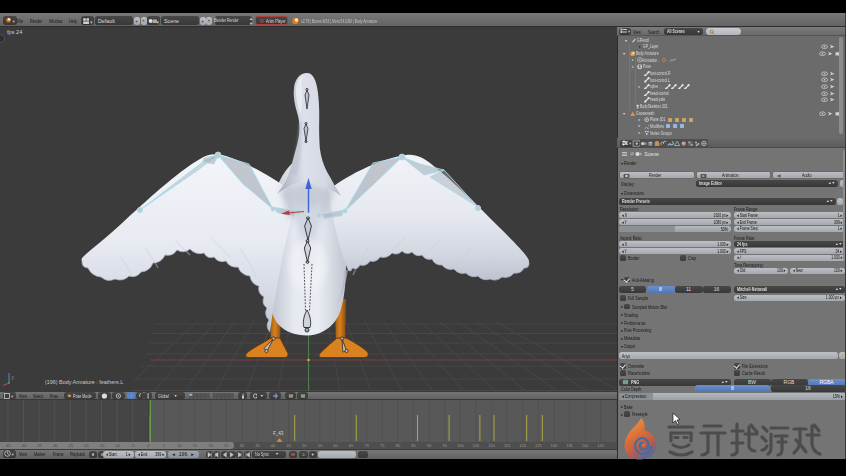  I want to click on svg-text: 115, so click(508, 446).